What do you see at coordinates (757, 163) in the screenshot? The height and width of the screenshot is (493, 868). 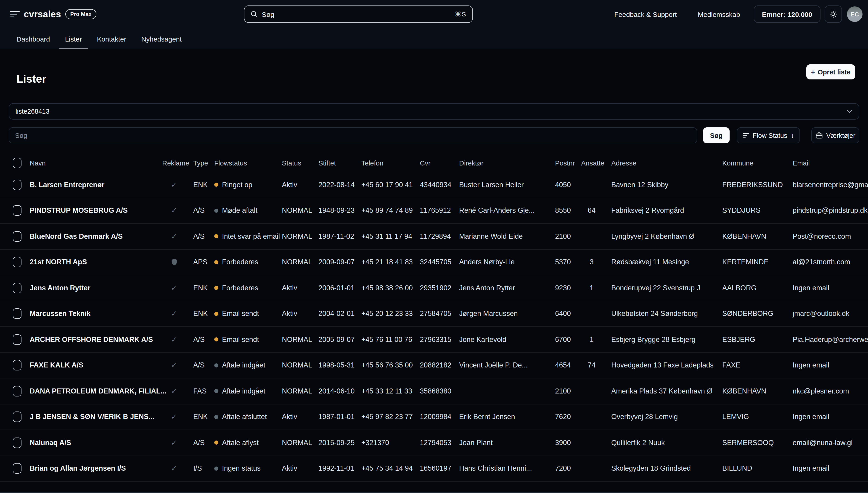 I see `col-kommune: Kommune` at bounding box center [757, 163].